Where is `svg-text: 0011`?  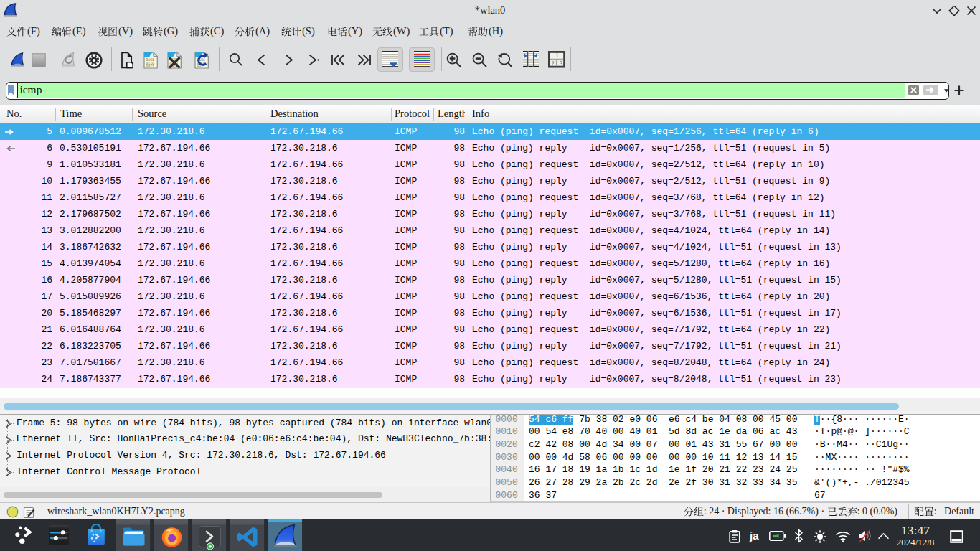 svg-text: 0011 is located at coordinates (150, 66).